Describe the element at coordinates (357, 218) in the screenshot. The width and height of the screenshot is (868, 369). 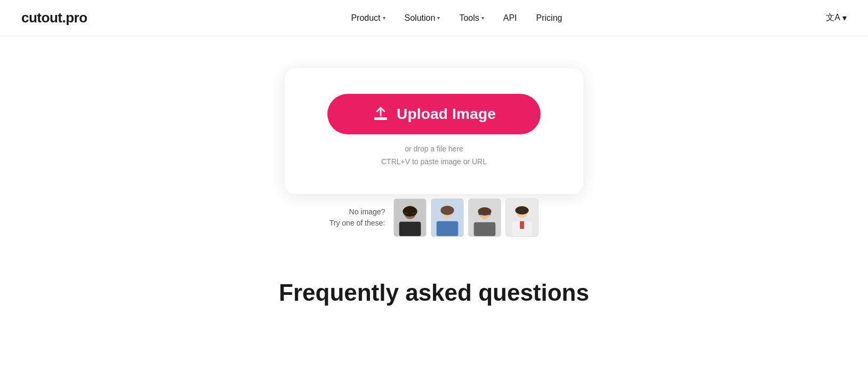
I see `sample-label: No image? Try one of these:` at that location.